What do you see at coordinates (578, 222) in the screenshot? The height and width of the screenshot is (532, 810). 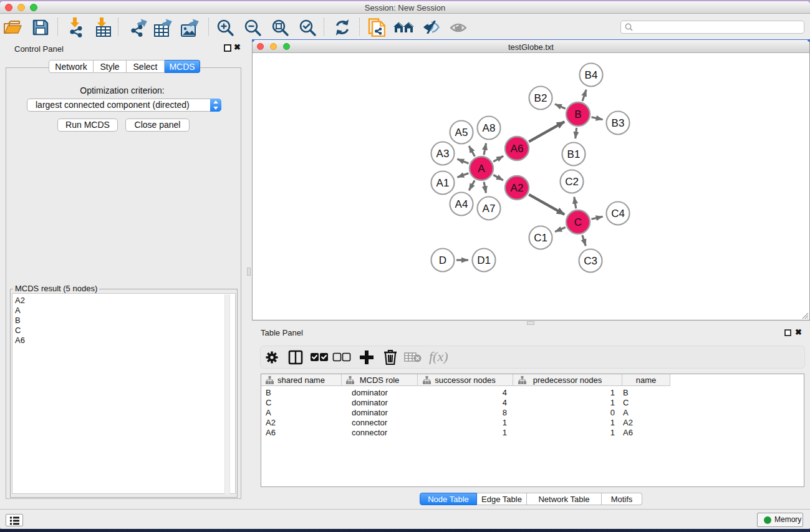 I see `svg-text: C` at bounding box center [578, 222].